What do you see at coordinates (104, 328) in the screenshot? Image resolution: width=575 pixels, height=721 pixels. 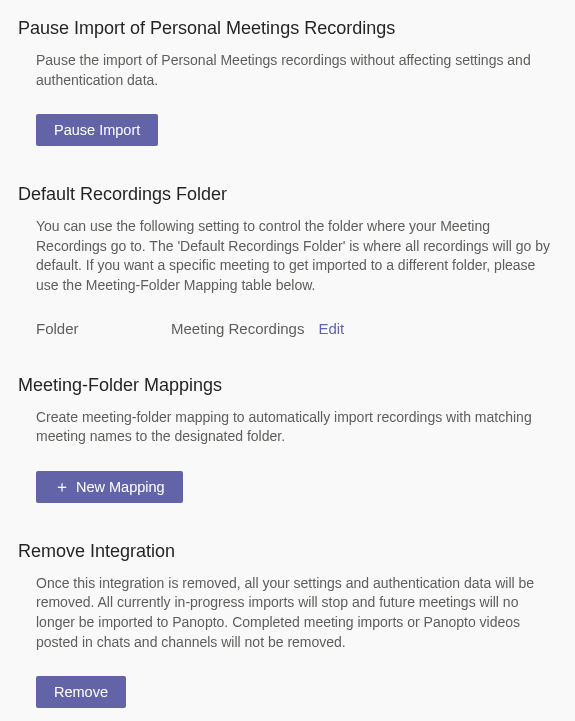 I see `folder-label: Folder` at bounding box center [104, 328].